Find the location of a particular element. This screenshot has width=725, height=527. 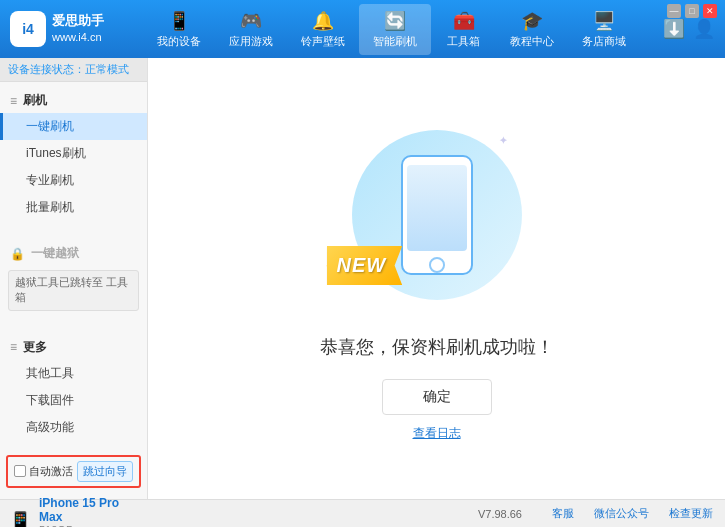

tab-apps-label: 应用游戏 is located at coordinates (251, 42).